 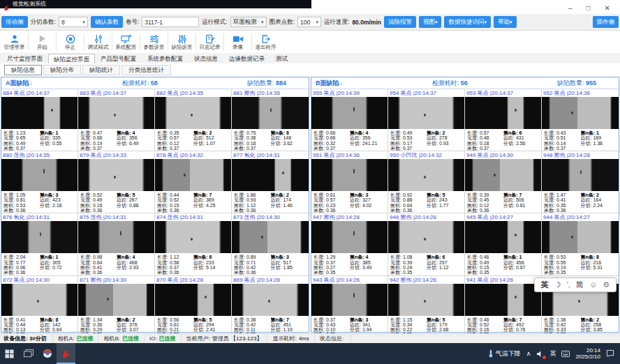 What do you see at coordinates (22, 195) in the screenshot?
I see `stat-length: 长度: 1.05` at bounding box center [22, 195].